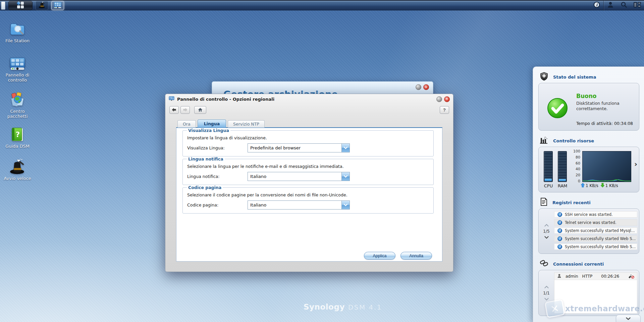 The width and height of the screenshot is (644, 322). What do you see at coordinates (17, 114) in the screenshot?
I see `desktop-icon-label: Centro pacchetti` at bounding box center [17, 114].